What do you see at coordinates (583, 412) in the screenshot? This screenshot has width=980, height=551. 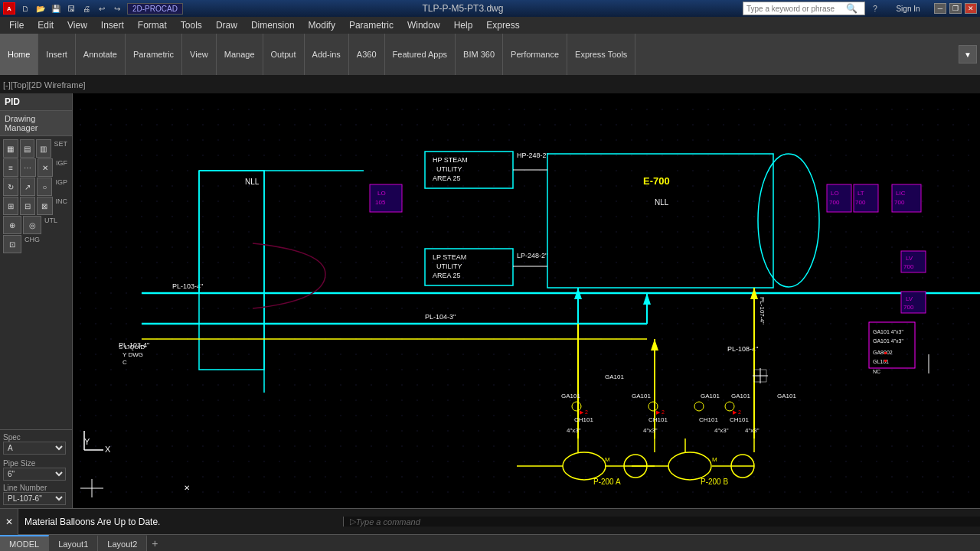 I see `svg-text: ▶ 2` at bounding box center [583, 412].